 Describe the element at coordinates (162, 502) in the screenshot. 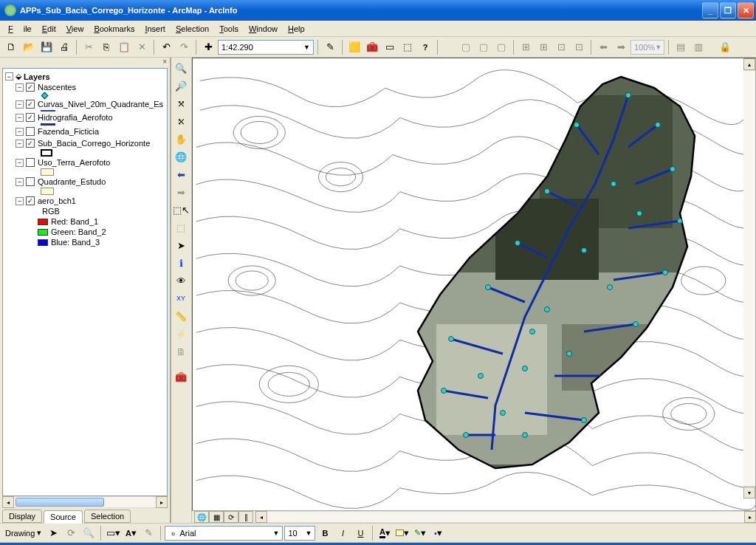

I see `scroll-right-button: ▸` at that location.